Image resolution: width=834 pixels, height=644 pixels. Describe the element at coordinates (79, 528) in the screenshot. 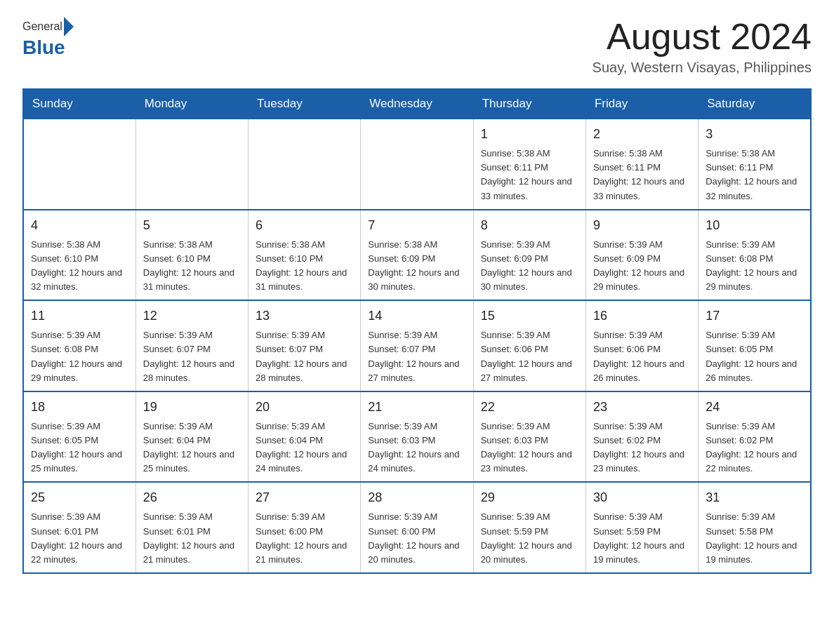

I see `calendar-cell: 25Sunrise: 5:39 AM Sunset: 6:01 PM Dayli…` at that location.